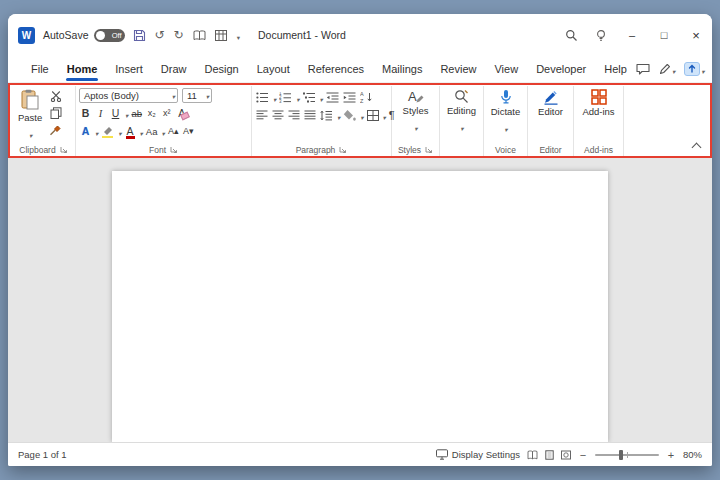  I want to click on zoom-in-button: +, so click(671, 455).